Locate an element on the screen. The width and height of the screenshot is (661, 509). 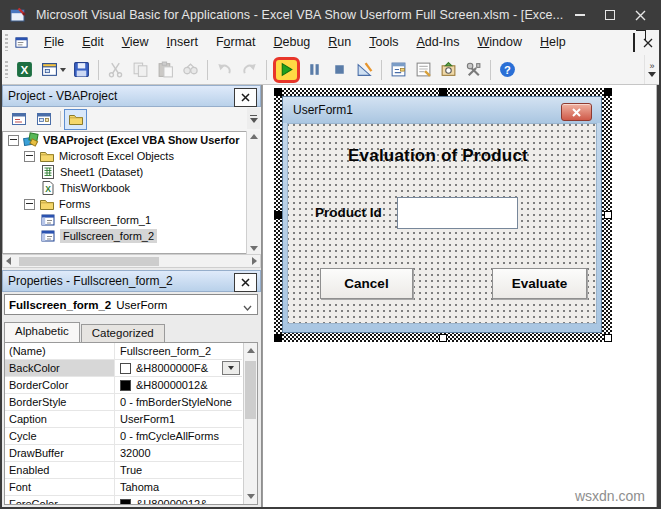
evaluate-button: Evaluate is located at coordinates (540, 284).